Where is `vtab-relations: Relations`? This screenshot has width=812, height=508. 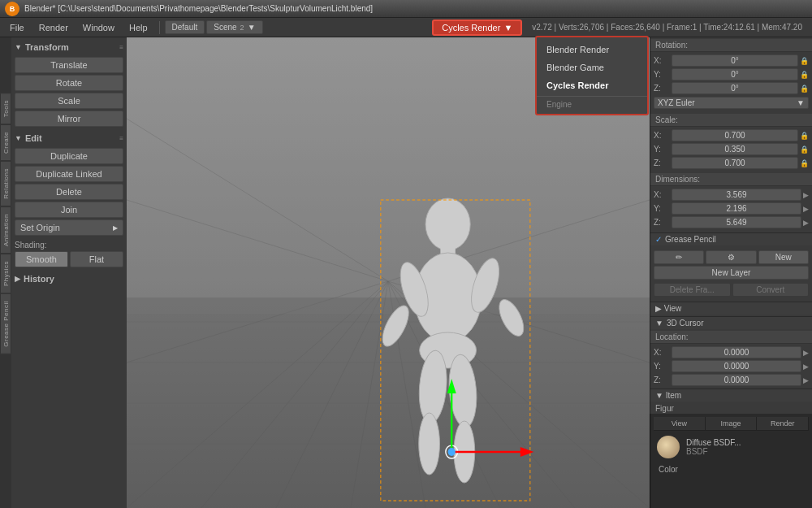
vtab-relations: Relations is located at coordinates (6, 184).